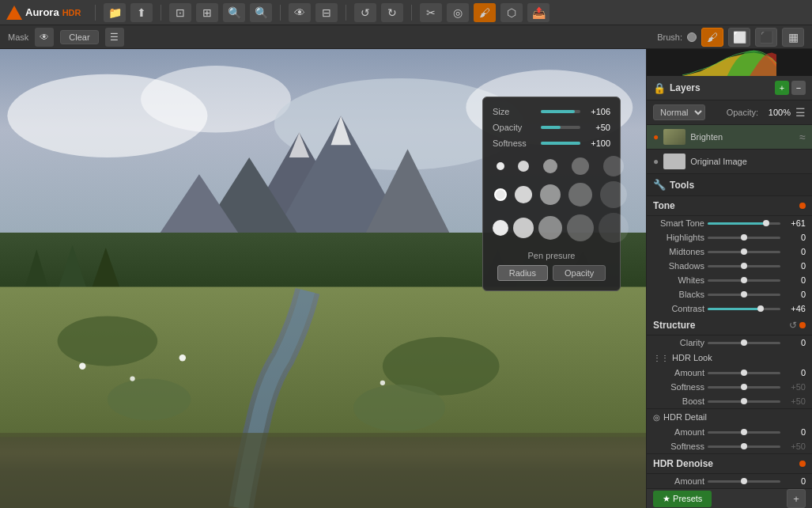  I want to click on hdr-look-boost-label: Boost, so click(678, 401).